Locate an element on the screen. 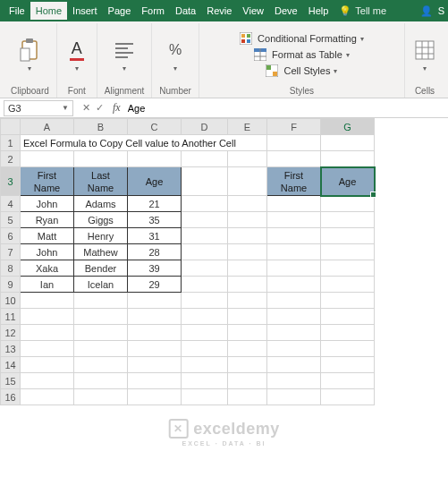  tab-home: Home is located at coordinates (48, 11).